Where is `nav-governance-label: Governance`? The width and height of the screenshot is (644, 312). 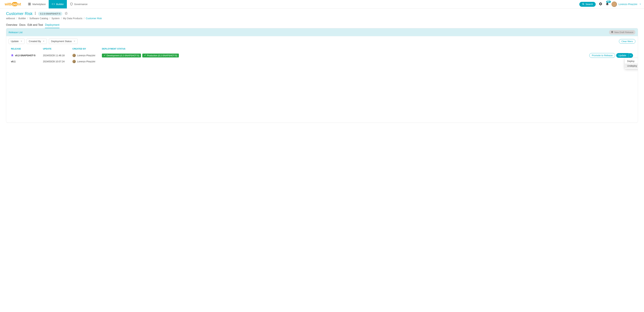 nav-governance-label: Governance is located at coordinates (81, 4).